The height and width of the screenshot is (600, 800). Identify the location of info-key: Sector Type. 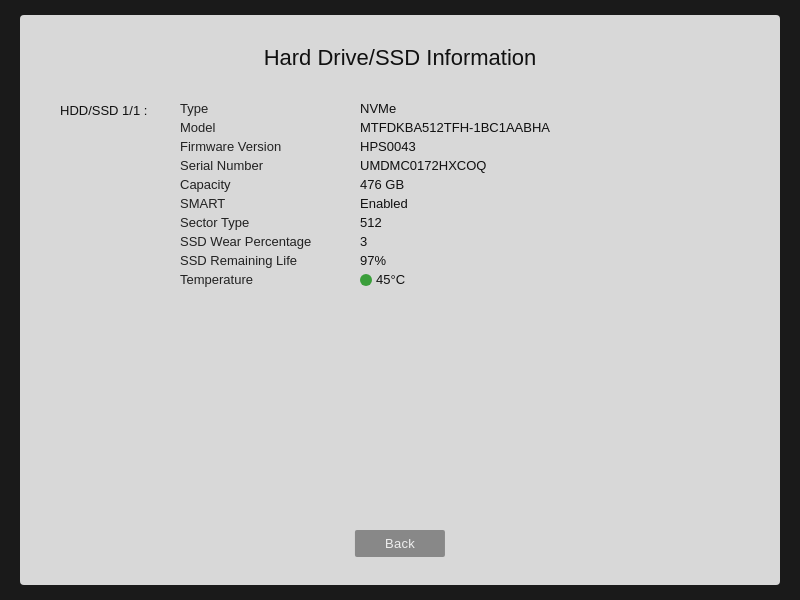
(270, 222).